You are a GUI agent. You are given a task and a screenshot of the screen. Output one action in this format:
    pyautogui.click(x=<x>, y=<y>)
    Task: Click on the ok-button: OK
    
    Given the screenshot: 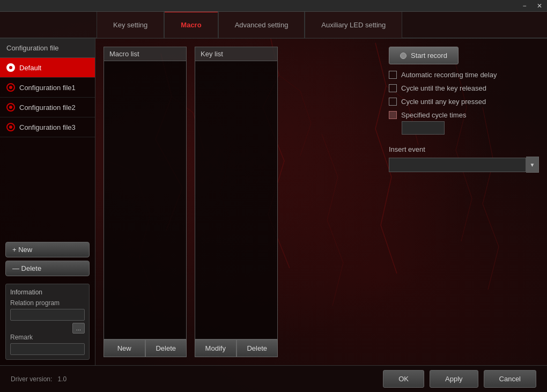 What is the action you would take?
    pyautogui.click(x=403, y=379)
    